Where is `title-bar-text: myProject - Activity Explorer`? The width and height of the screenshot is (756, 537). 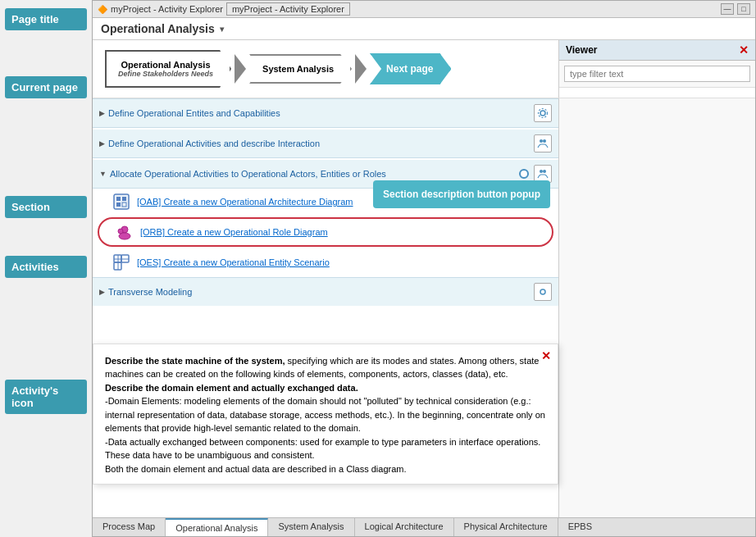
title-bar-text: myProject - Activity Explorer is located at coordinates (167, 9).